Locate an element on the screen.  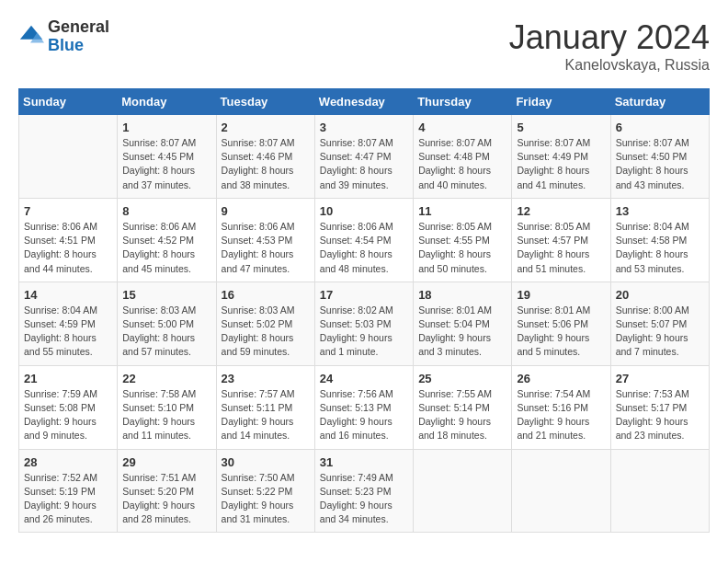
day-number: 3 is located at coordinates (364, 127).